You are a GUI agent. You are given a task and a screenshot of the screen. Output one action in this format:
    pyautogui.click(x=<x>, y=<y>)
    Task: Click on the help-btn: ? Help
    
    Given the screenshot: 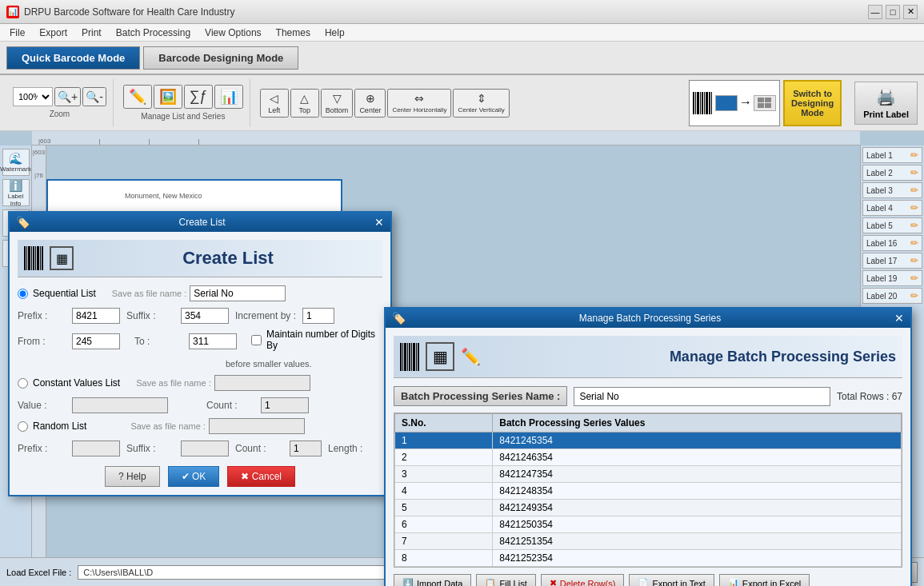 What is the action you would take?
    pyautogui.click(x=133, y=476)
    